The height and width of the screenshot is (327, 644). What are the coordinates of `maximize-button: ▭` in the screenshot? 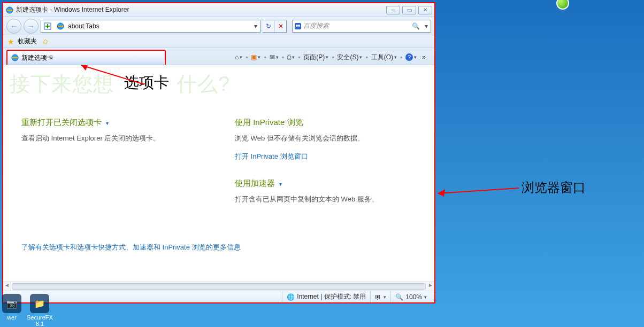 It's located at (409, 10).